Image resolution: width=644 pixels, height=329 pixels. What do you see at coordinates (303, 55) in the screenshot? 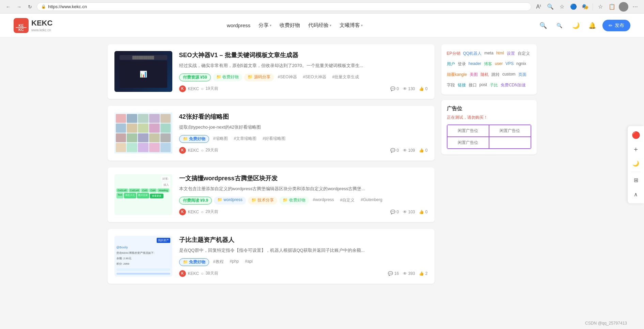
I see `article-title-seo: SEO大神器V1 – 批量关键词模板文章生成器` at bounding box center [303, 55].